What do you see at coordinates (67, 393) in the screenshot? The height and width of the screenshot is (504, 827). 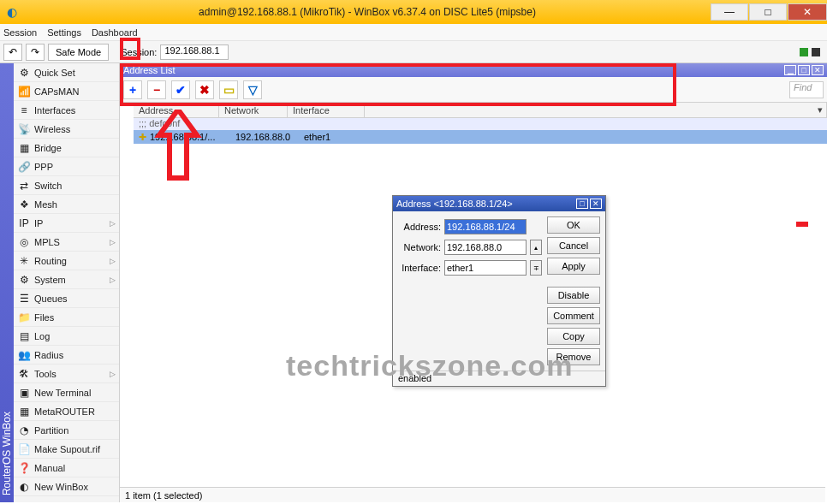 I see `sidebar-item-new-terminal: ▣New Terminal` at bounding box center [67, 393].